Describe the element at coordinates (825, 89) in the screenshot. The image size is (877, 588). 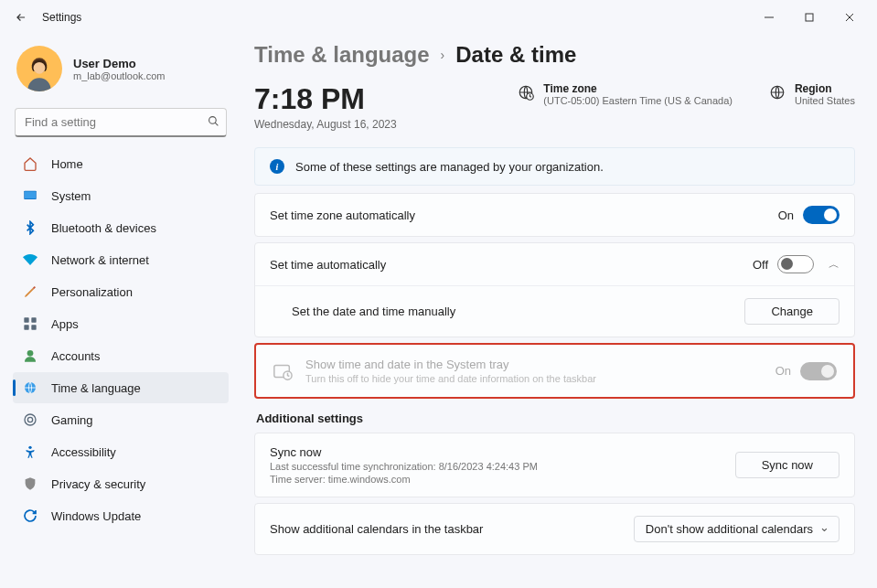
I see `region-label: Region` at that location.